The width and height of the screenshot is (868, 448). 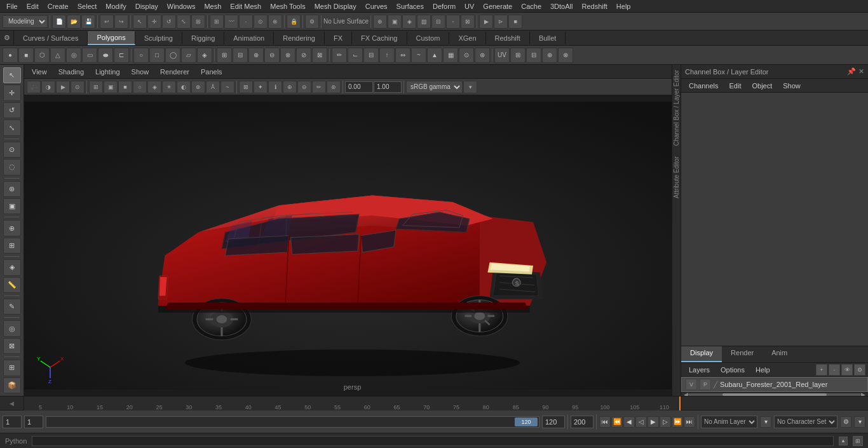 I want to click on open-file-btn: 📂, so click(x=74, y=22).